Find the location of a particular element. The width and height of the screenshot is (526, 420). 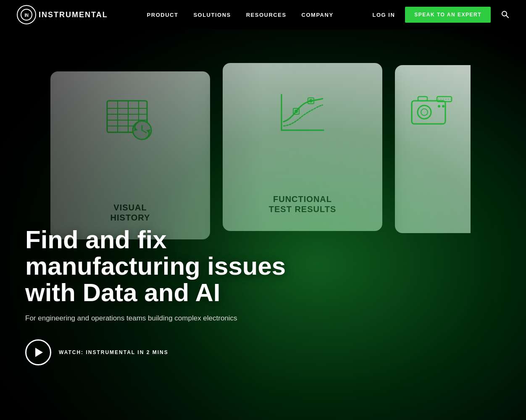

speak-to-expert-button: SPEAK TO AN EXPERT is located at coordinates (448, 15).